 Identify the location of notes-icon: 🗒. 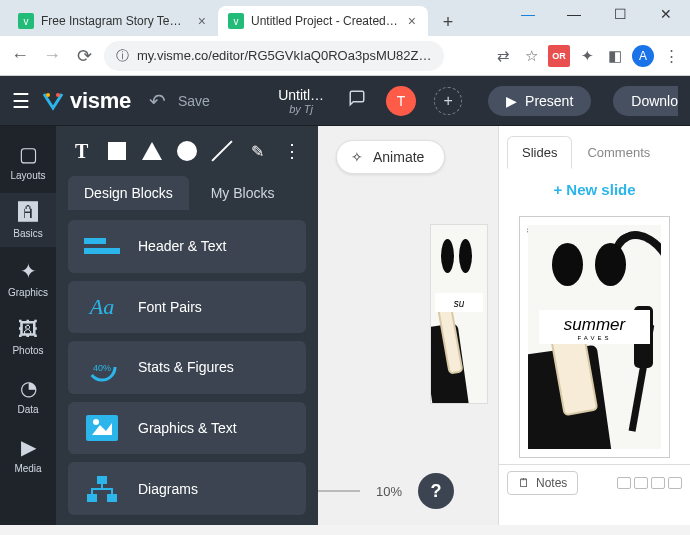
(524, 483).